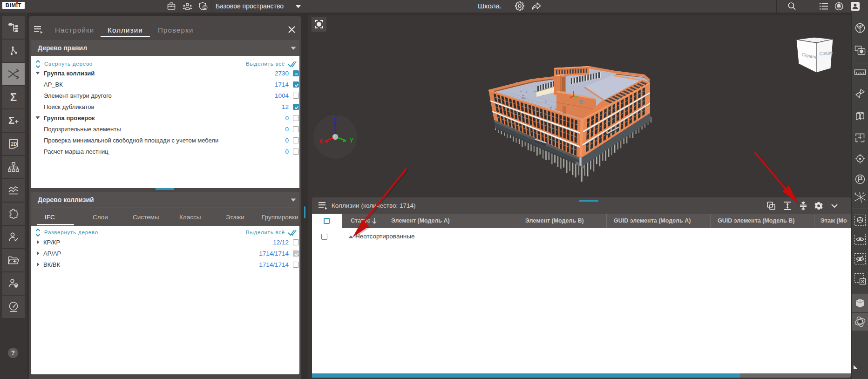 The height and width of the screenshot is (379, 868). I want to click on svg-text: X, so click(321, 142).